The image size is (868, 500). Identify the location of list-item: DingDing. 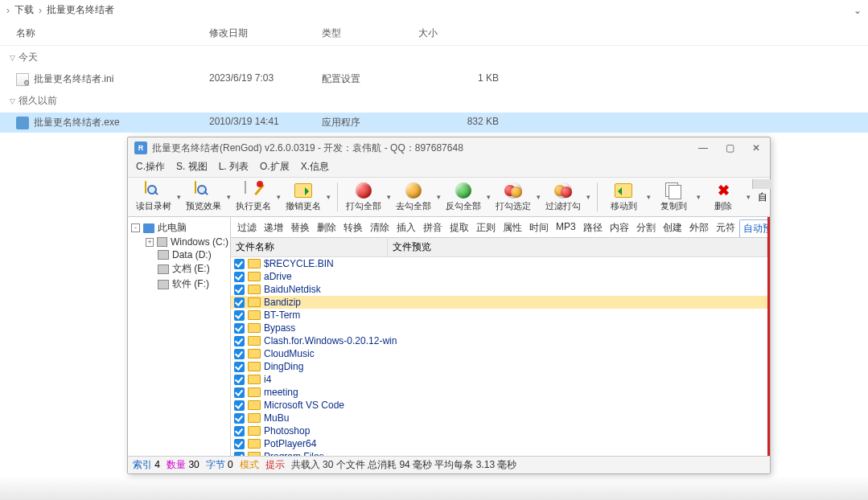
(499, 367).